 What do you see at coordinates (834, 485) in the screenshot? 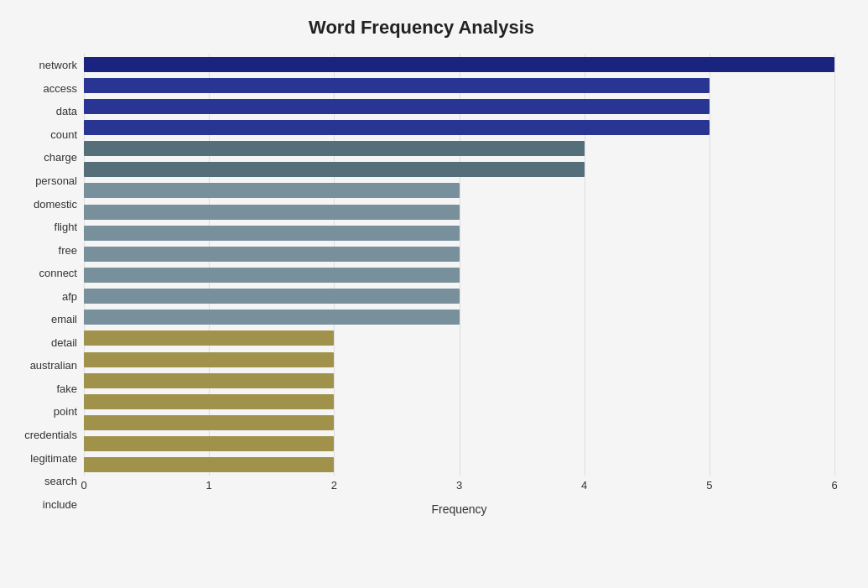
I see `x-tick: 6` at bounding box center [834, 485].